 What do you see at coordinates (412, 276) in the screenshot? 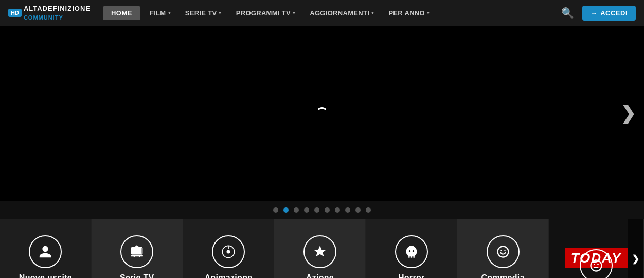
I see `genre-label-horror: Horror` at bounding box center [412, 276].